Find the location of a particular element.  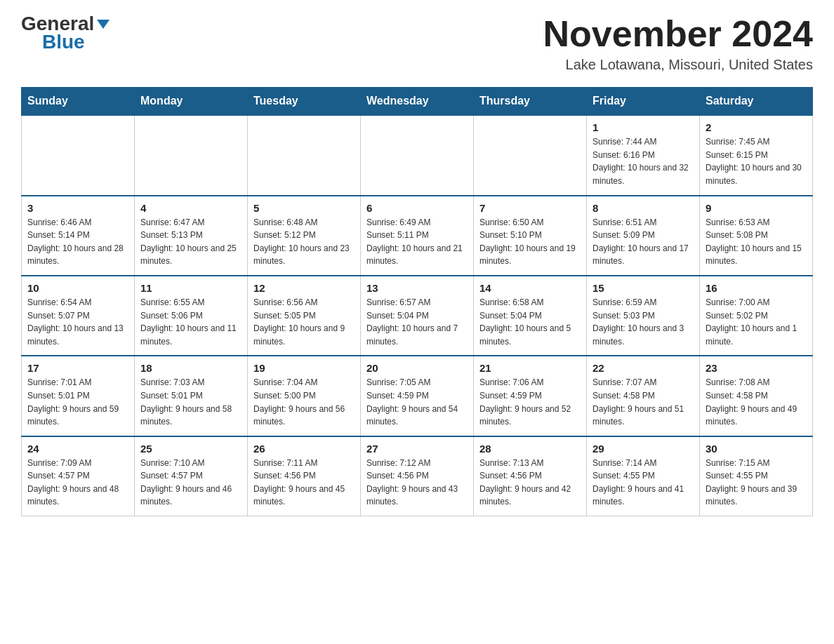

table-row: 29 Sunrise: 7:14 AMSunset: 4:55 PMDaylig… is located at coordinates (643, 476).